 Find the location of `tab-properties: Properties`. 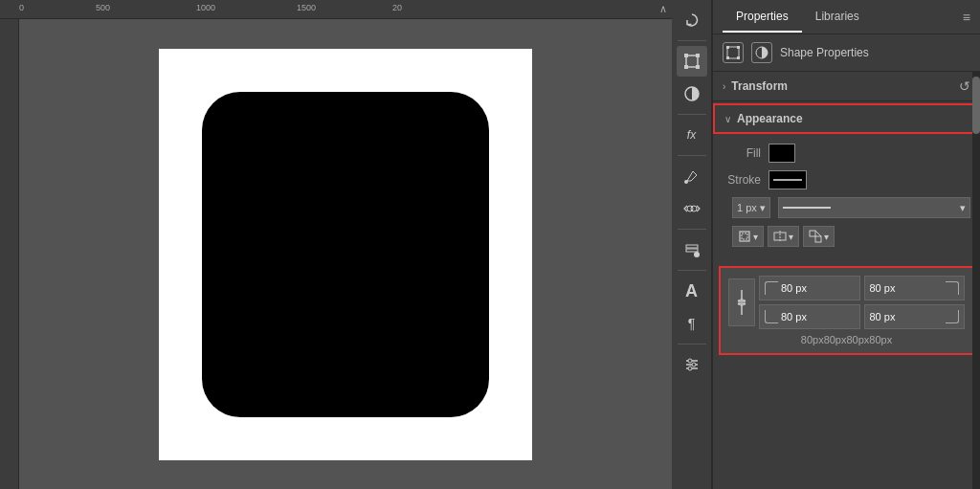

tab-properties: Properties is located at coordinates (762, 17).